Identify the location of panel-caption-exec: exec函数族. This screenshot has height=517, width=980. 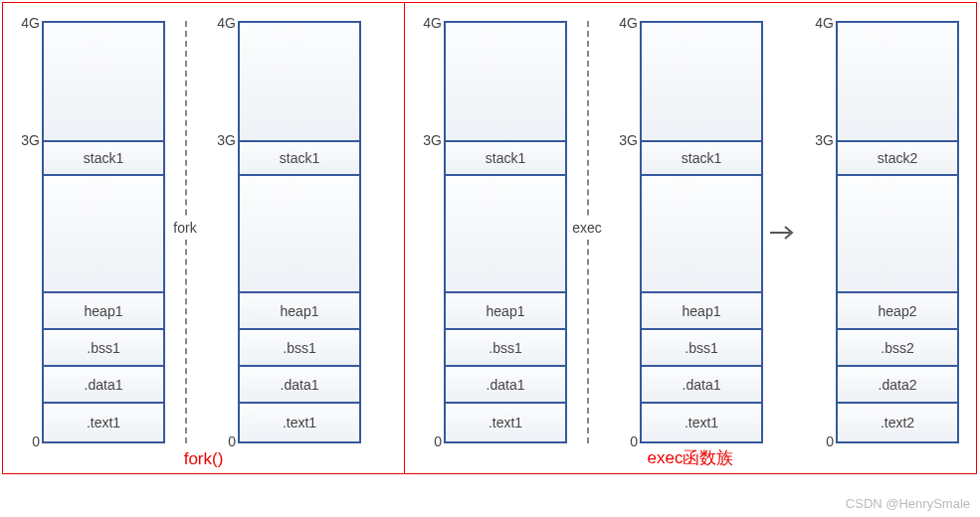
(690, 457).